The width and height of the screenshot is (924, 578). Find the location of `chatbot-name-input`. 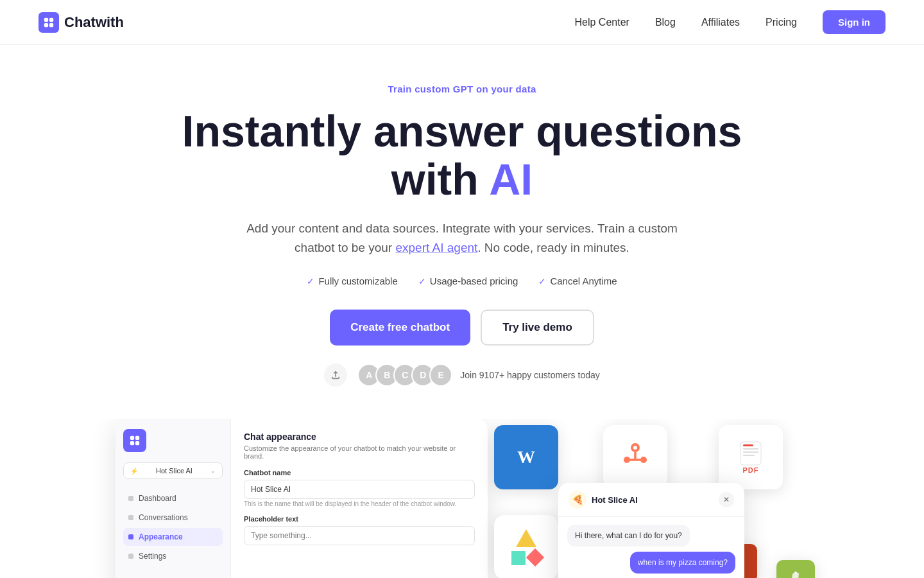

chatbot-name-input is located at coordinates (359, 489).